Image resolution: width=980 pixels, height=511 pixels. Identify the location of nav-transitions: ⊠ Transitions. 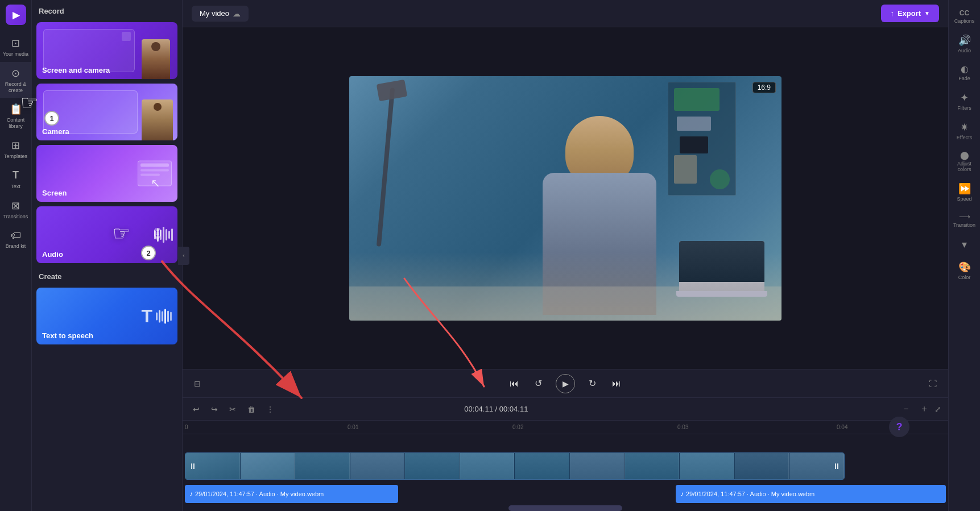
(16, 209).